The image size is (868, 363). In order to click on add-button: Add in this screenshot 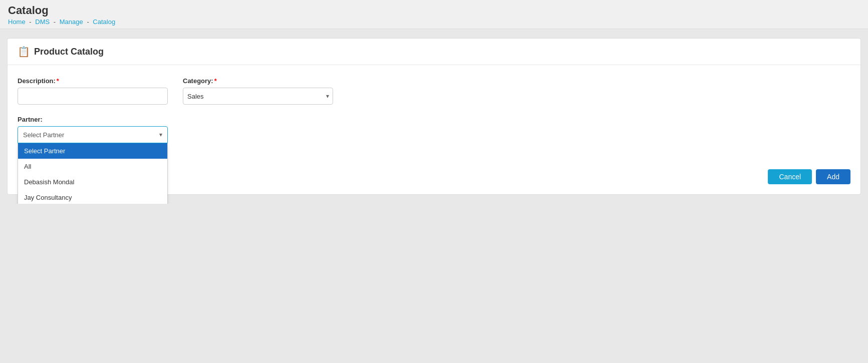, I will do `click(833, 177)`.